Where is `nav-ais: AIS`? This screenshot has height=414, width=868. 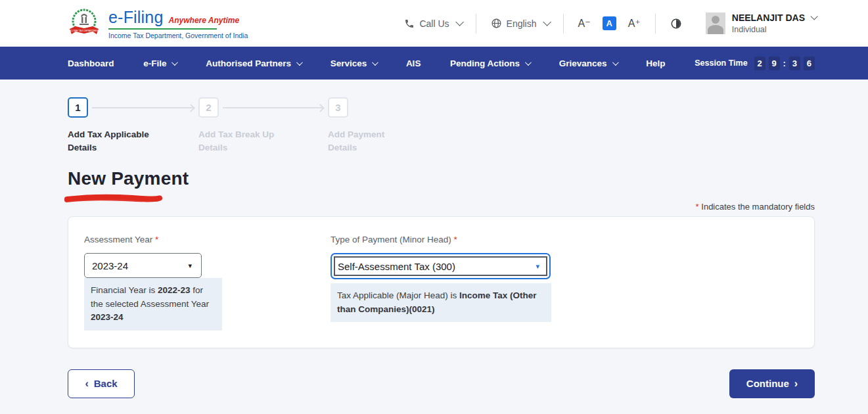 nav-ais: AIS is located at coordinates (414, 63).